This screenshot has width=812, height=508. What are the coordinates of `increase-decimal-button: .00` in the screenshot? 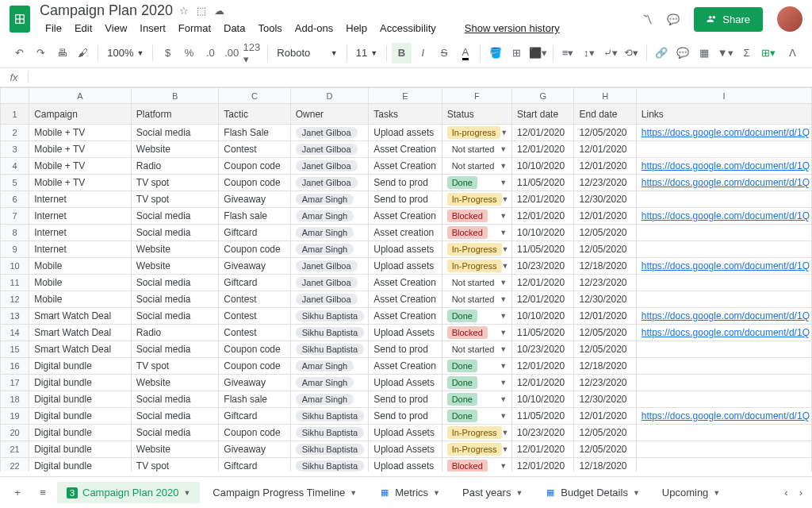 It's located at (232, 53).